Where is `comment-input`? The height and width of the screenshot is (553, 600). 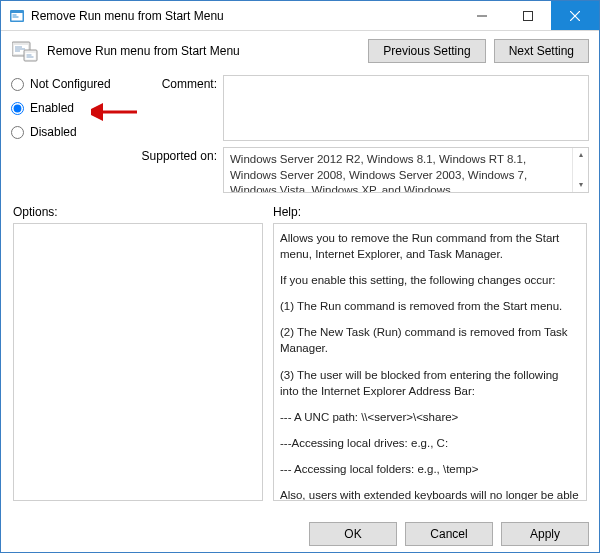
comment-input is located at coordinates (406, 108).